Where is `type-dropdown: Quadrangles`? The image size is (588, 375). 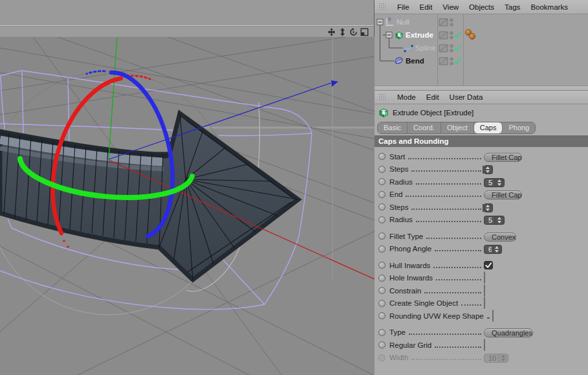
type-dropdown: Quadrangles is located at coordinates (508, 333).